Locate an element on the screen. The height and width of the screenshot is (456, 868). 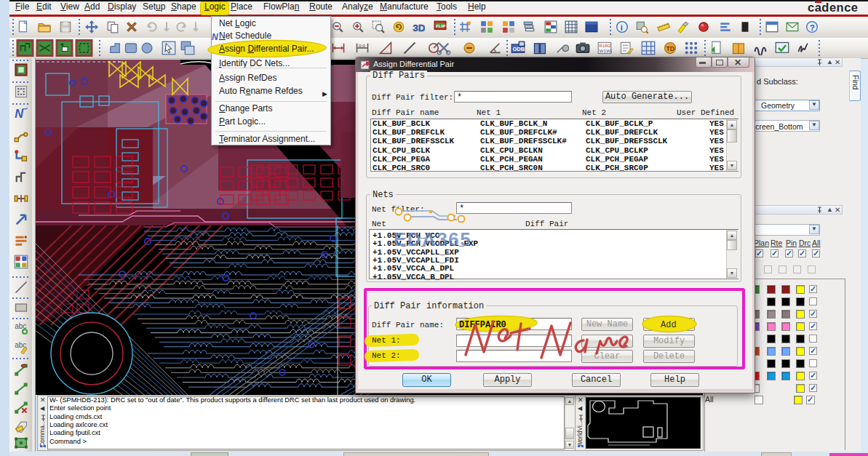
svg-text: W1W2 is located at coordinates (606, 51).